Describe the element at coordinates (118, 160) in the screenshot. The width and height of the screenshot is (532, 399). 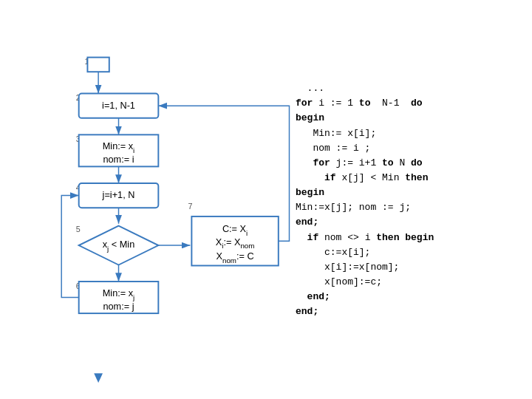
I see `box3-line2: nom:= i` at that location.